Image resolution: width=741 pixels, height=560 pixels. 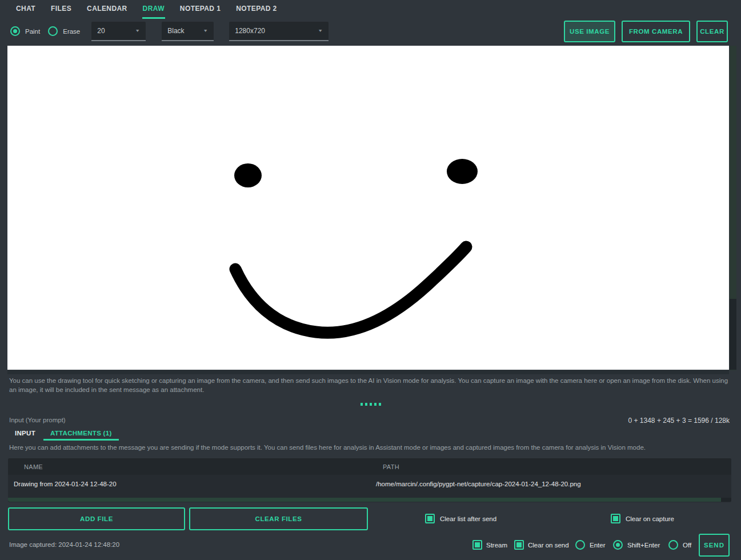 I want to click on attachment-row: Drawing from 2024-01-24 12-48-20 /home/m…, so click(x=370, y=483).